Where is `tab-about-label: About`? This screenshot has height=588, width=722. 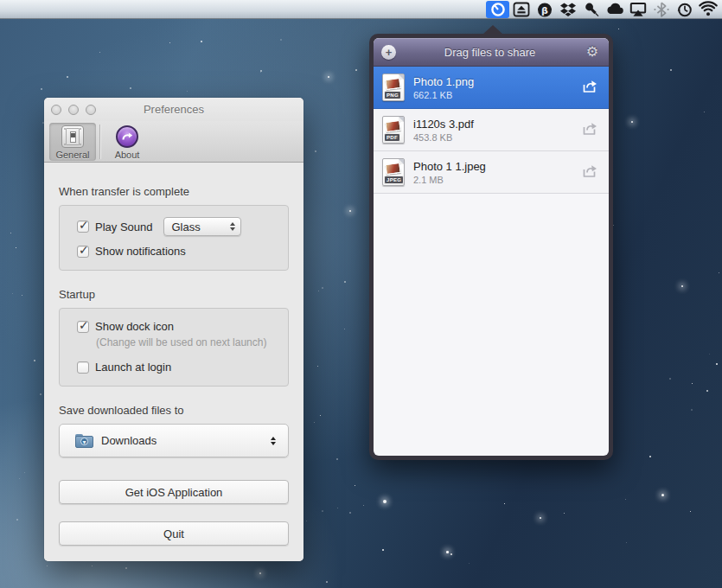 tab-about-label: About is located at coordinates (128, 155).